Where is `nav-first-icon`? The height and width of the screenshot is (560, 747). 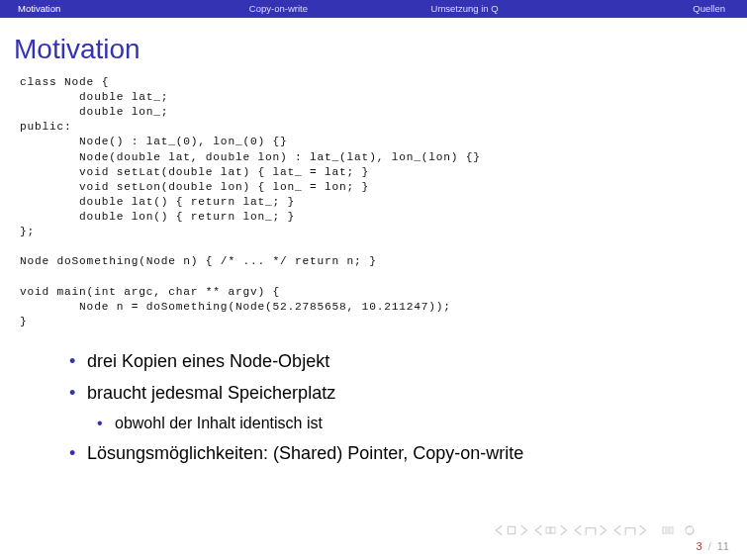
nav-first-icon is located at coordinates (512, 530).